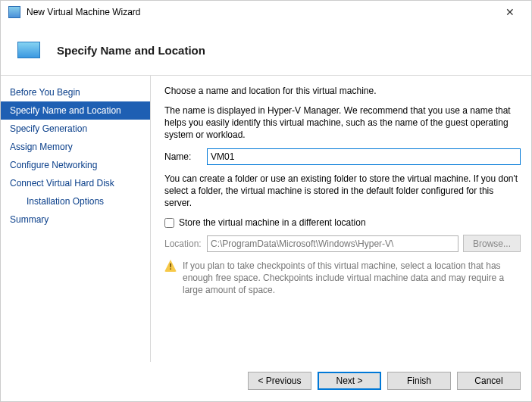  Describe the element at coordinates (352, 278) in the screenshot. I see `warning-text: If you plan to take checkpoints of this …` at that location.